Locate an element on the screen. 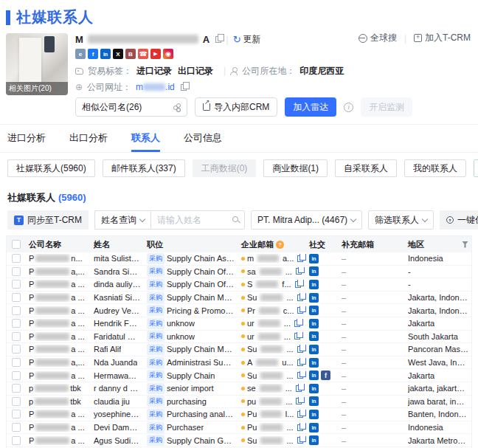 The image size is (478, 448). quick-select-button: 一键优选 is located at coordinates (459, 220).